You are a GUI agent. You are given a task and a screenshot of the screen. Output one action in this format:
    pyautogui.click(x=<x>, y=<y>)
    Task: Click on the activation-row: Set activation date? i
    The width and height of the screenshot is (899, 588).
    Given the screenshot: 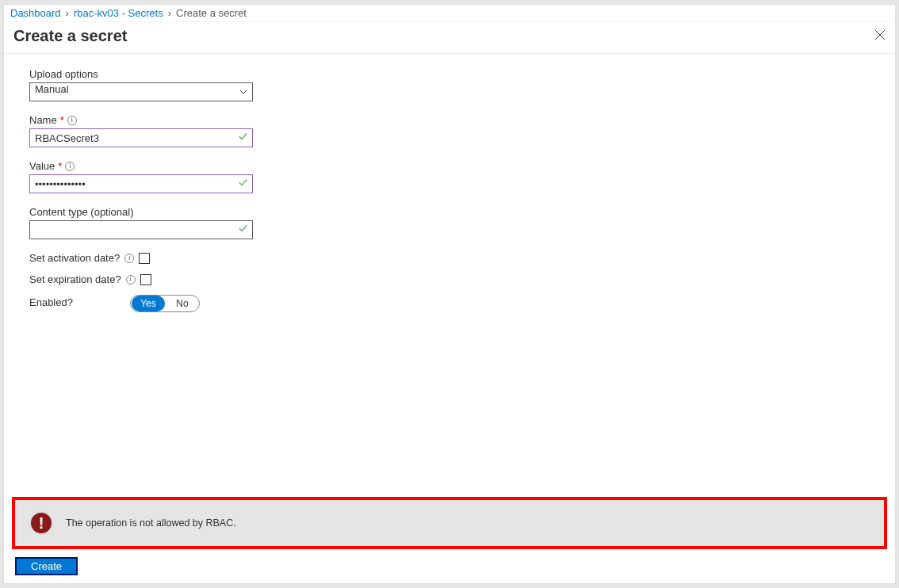 What is the action you would take?
    pyautogui.click(x=462, y=258)
    